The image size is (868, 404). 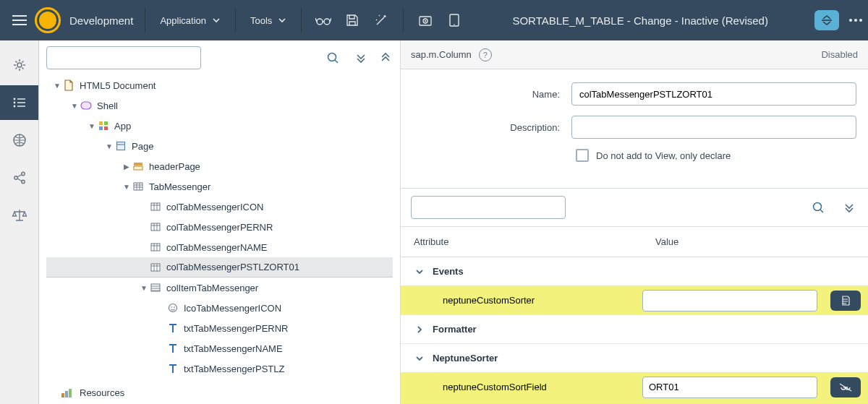 I want to click on tree-label: txtTabMessengerPSTLZ, so click(x=234, y=369).